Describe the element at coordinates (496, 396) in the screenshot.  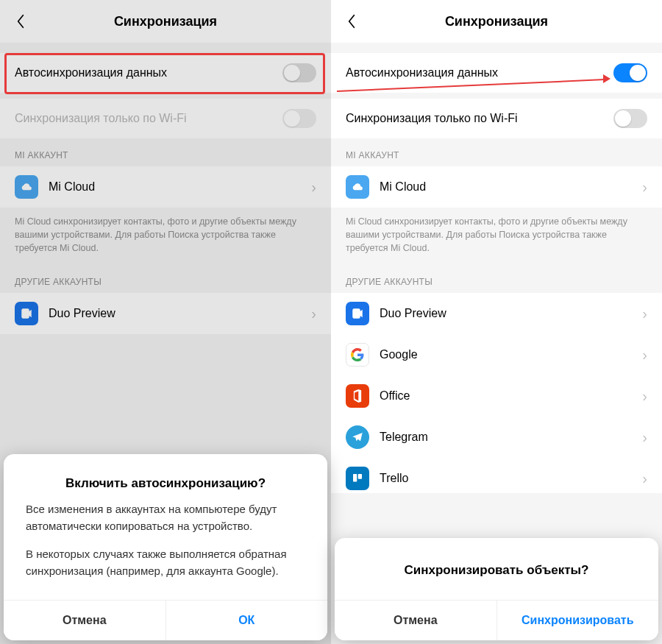
I see `item-office: Office ›` at that location.